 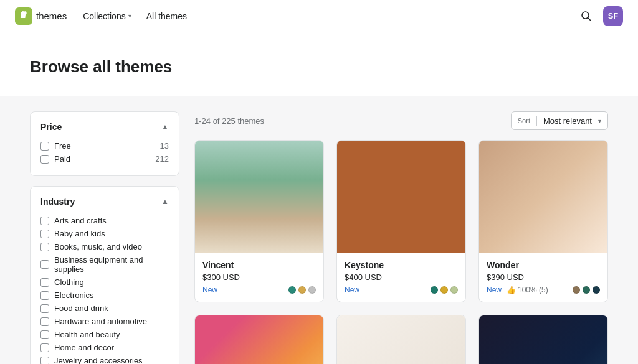 I want to click on theme-name: Vincent, so click(x=259, y=265).